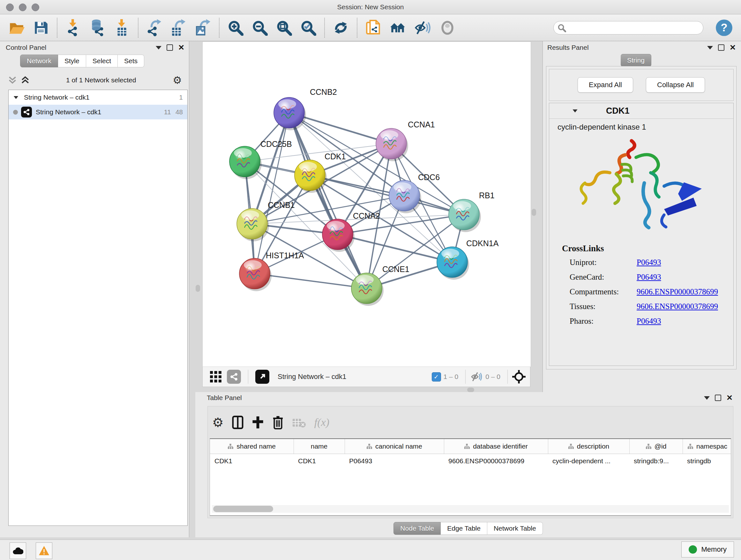 The height and width of the screenshot is (560, 741). I want to click on network-node-CCNA1: CCNA1, so click(405, 141).